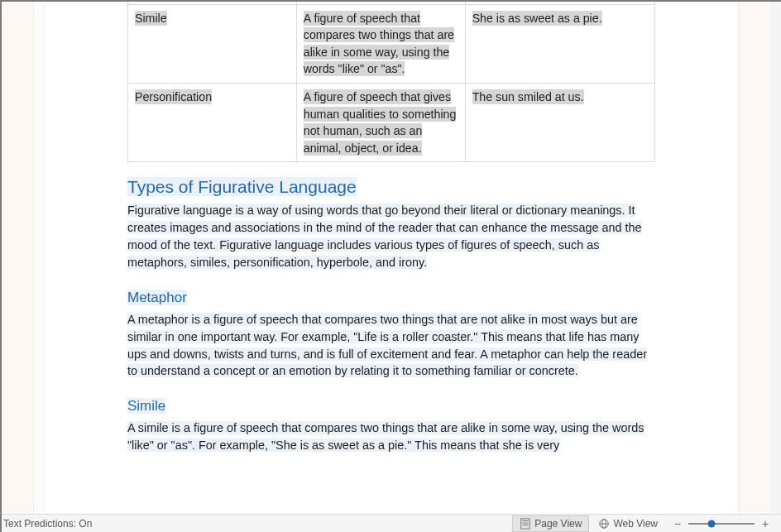  I want to click on zoom-slider, so click(721, 524).